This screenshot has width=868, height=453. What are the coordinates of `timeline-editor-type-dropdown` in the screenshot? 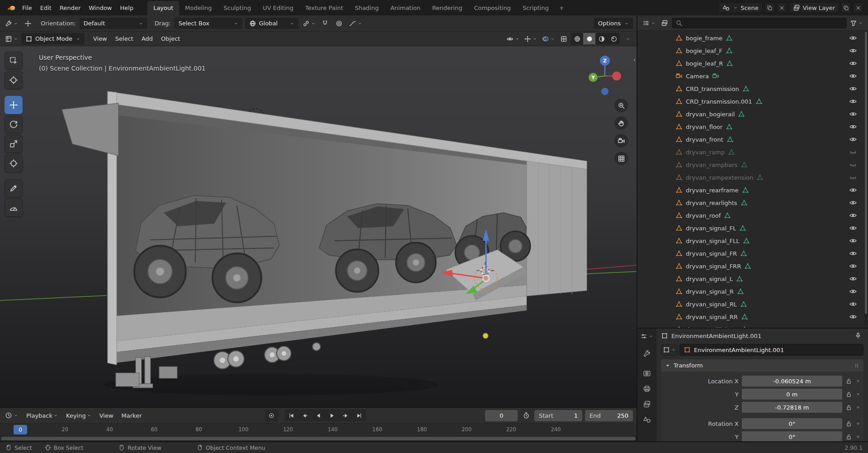 It's located at (12, 415).